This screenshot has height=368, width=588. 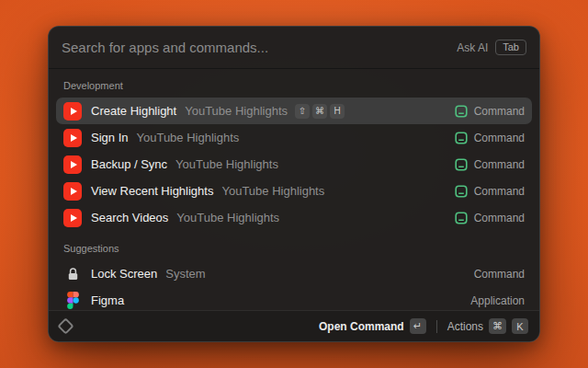 I want to click on raycast-logo-icon, so click(x=65, y=326).